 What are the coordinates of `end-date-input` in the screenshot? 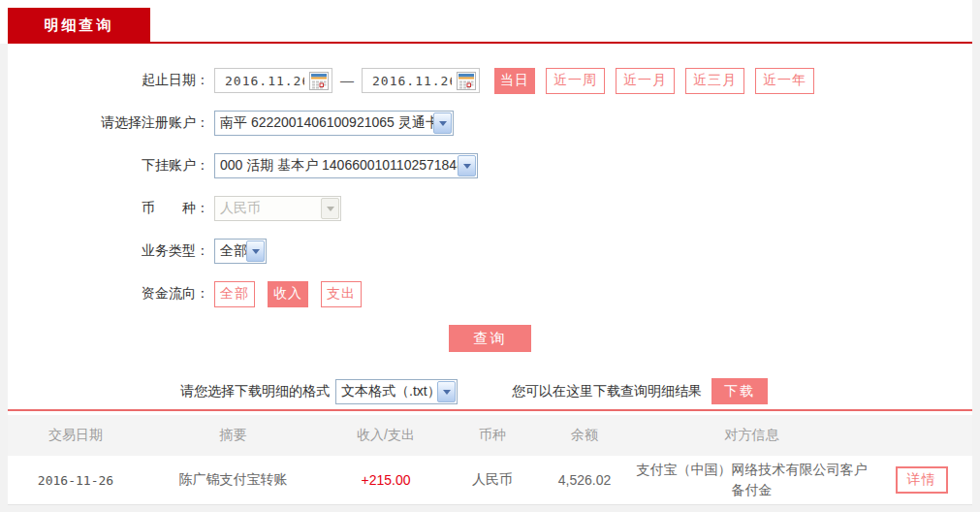 It's located at (407, 80).